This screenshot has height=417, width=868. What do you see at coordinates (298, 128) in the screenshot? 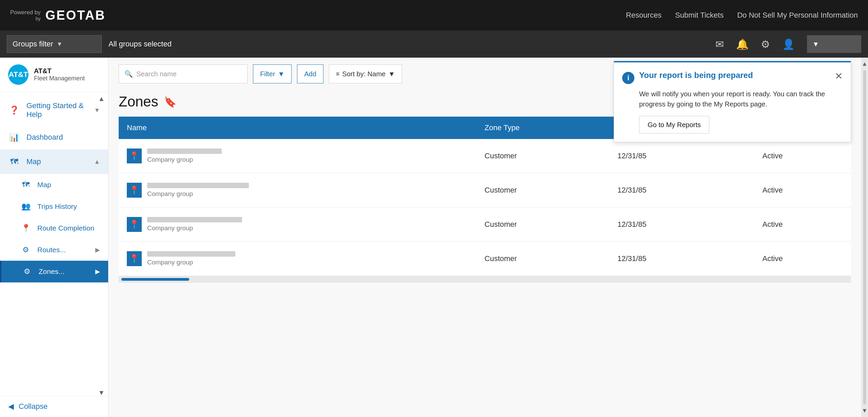
I see `column-name: Name` at bounding box center [298, 128].